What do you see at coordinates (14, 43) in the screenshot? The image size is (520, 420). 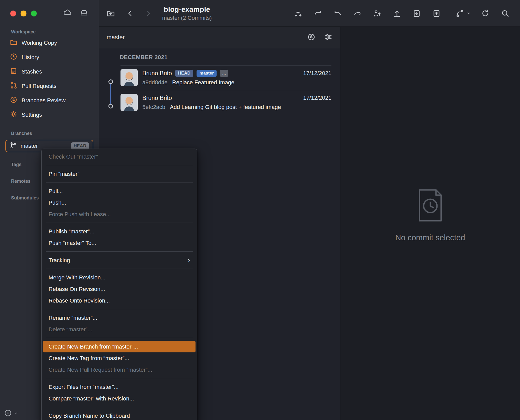 I see `folder-icon` at bounding box center [14, 43].